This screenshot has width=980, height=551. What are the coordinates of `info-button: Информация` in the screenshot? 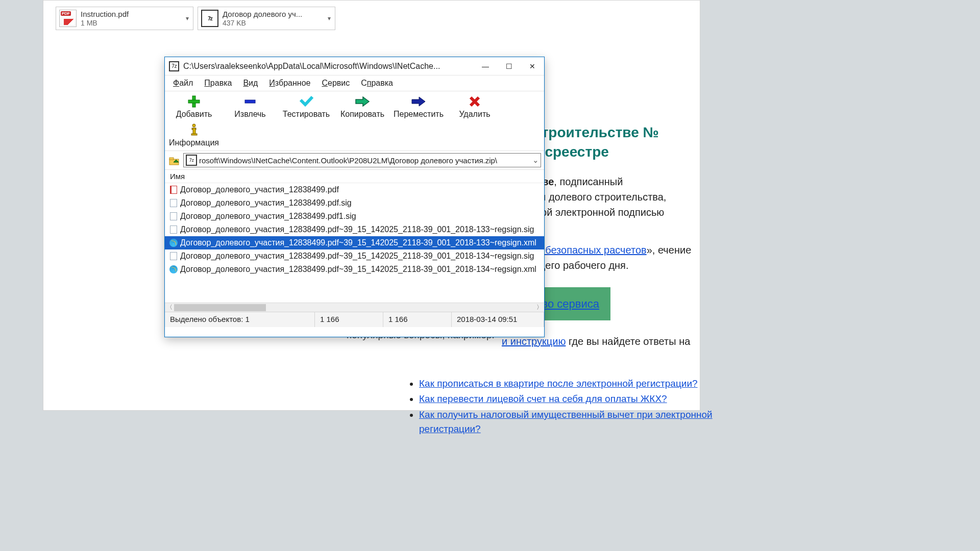 It's located at (194, 136).